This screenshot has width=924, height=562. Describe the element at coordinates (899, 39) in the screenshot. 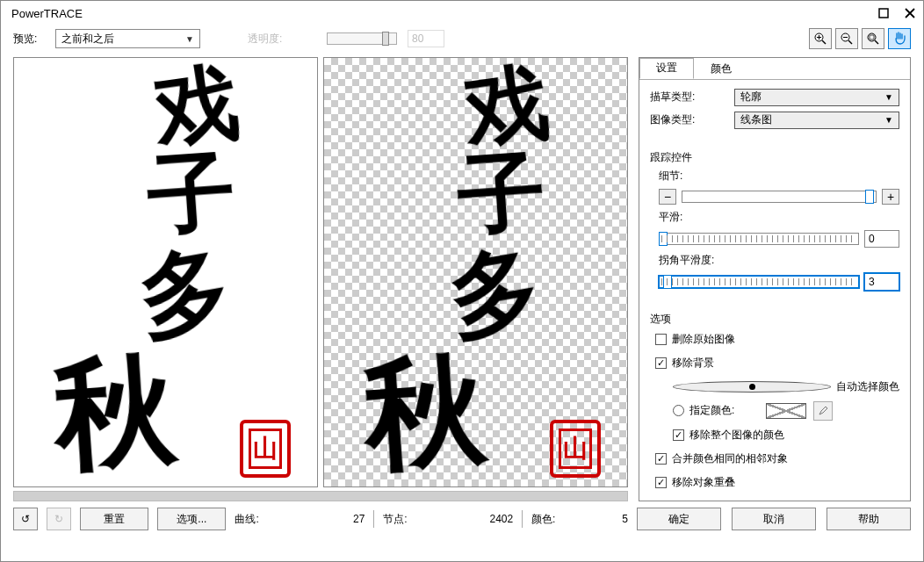

I see `pan-button` at that location.